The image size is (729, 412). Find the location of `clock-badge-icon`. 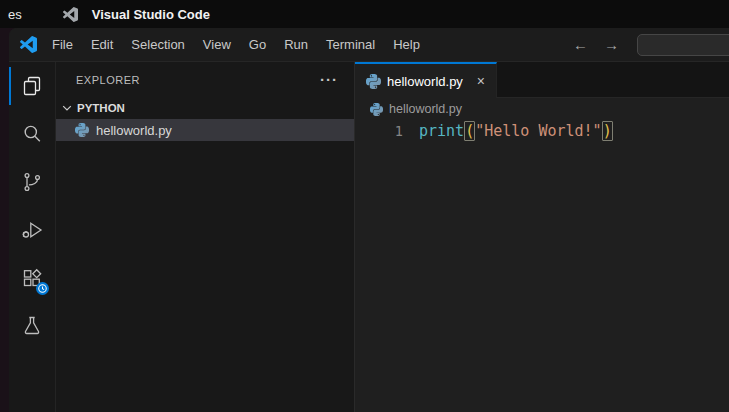

clock-badge-icon is located at coordinates (42, 288).